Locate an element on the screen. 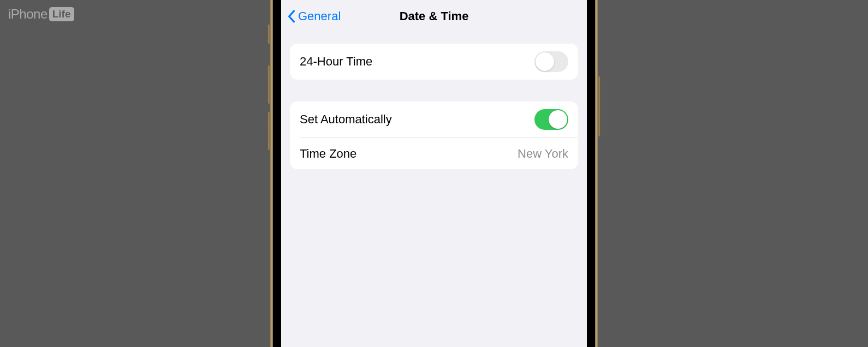 The width and height of the screenshot is (868, 347). navigation-bar: General Date & Time is located at coordinates (434, 16).